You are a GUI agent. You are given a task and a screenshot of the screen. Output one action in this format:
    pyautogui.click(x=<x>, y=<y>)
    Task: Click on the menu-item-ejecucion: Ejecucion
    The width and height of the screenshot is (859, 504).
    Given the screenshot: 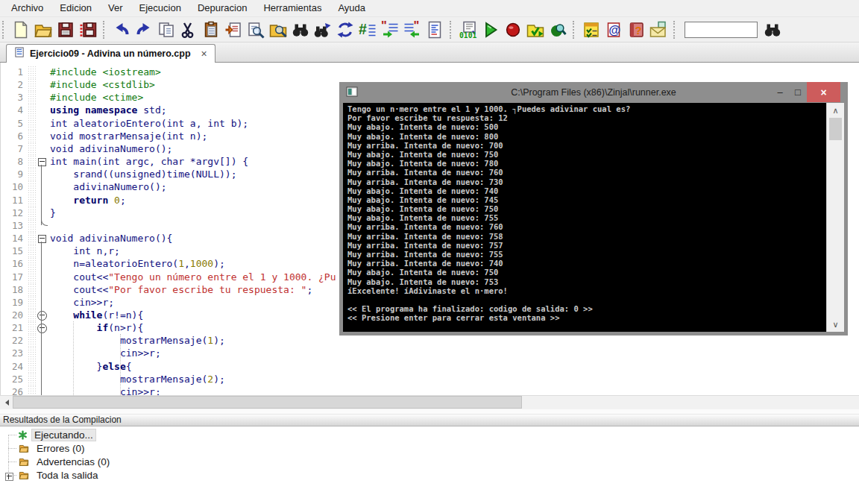 What is the action you would take?
    pyautogui.click(x=160, y=8)
    